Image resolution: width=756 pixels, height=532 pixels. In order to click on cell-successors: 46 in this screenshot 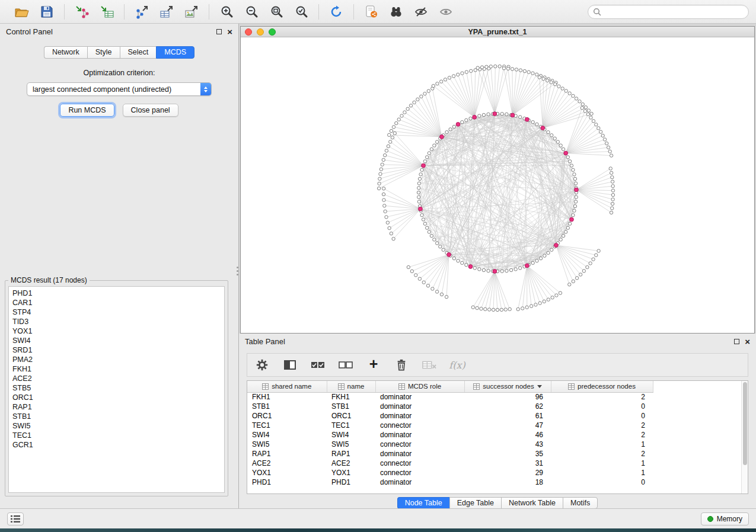, I will do `click(508, 435)`.